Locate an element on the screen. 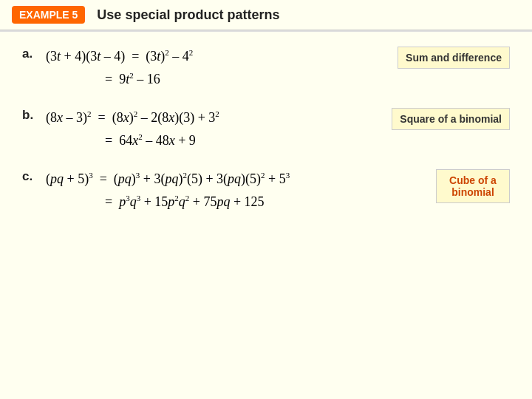 This screenshot has height=399, width=532. problem-b-label: b. is located at coordinates (34, 115).